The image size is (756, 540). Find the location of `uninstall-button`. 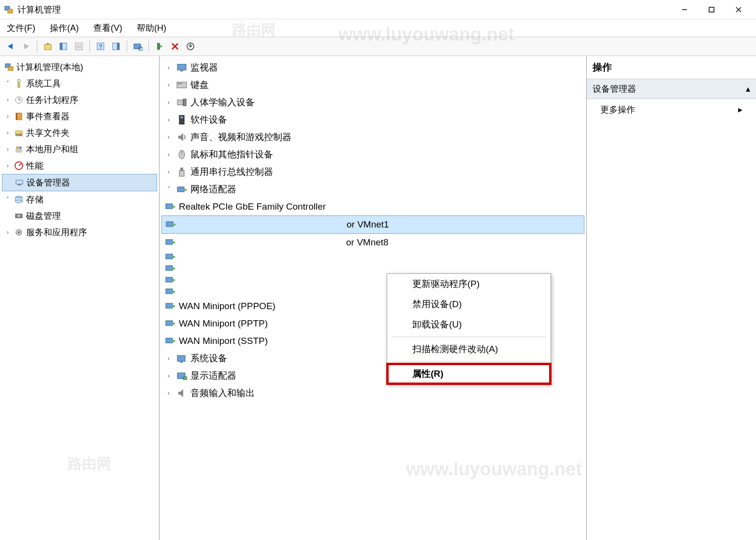

uninstall-button is located at coordinates (175, 46).